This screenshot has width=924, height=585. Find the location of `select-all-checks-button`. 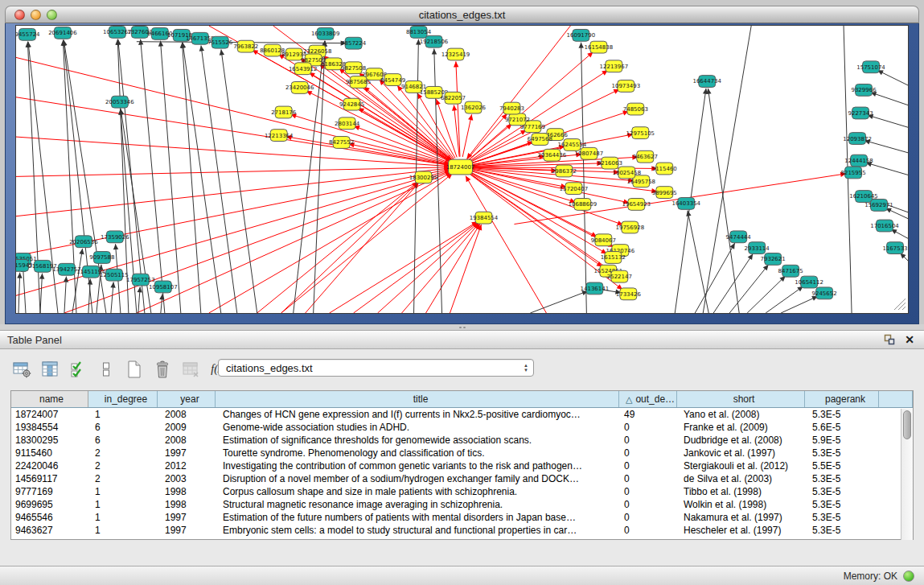

select-all-checks-button is located at coordinates (78, 369).